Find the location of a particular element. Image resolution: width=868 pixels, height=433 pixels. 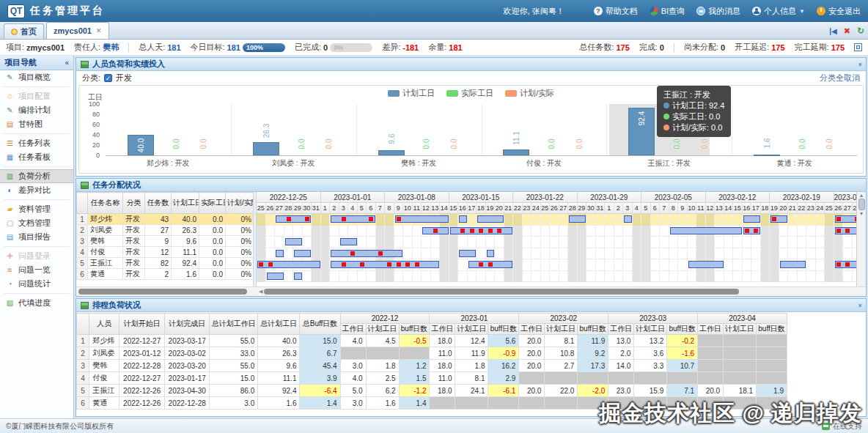

scroll-left-icon: ◀ is located at coordinates (261, 292).